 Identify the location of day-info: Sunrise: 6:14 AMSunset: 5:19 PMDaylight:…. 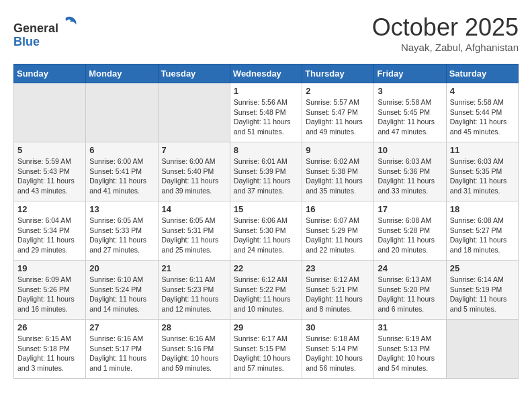
(482, 294).